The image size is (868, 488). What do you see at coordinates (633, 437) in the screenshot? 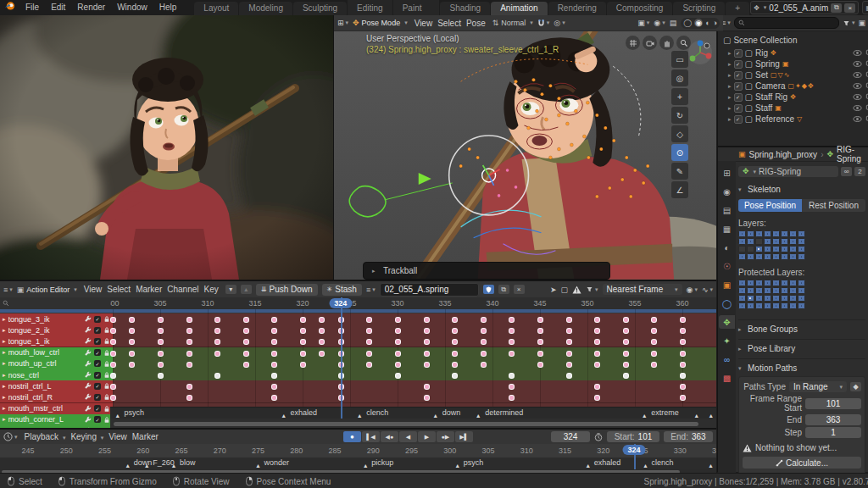
I see `frame-start-field: Start: 101` at bounding box center [633, 437].